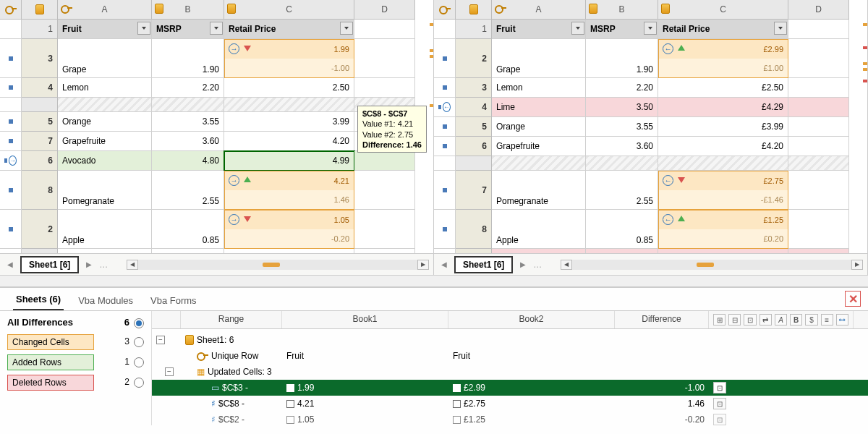  Describe the element at coordinates (765, 320) in the screenshot. I see `tool-icon: ⇄` at that location.